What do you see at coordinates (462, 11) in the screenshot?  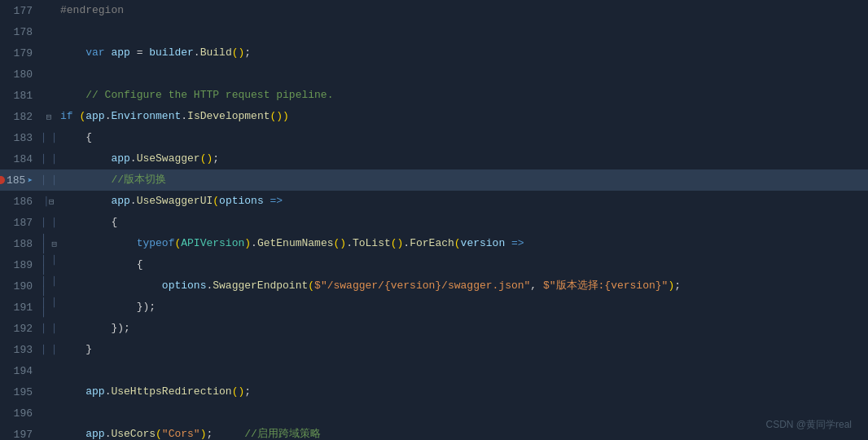 I see `code-content: #endregion` at bounding box center [462, 11].